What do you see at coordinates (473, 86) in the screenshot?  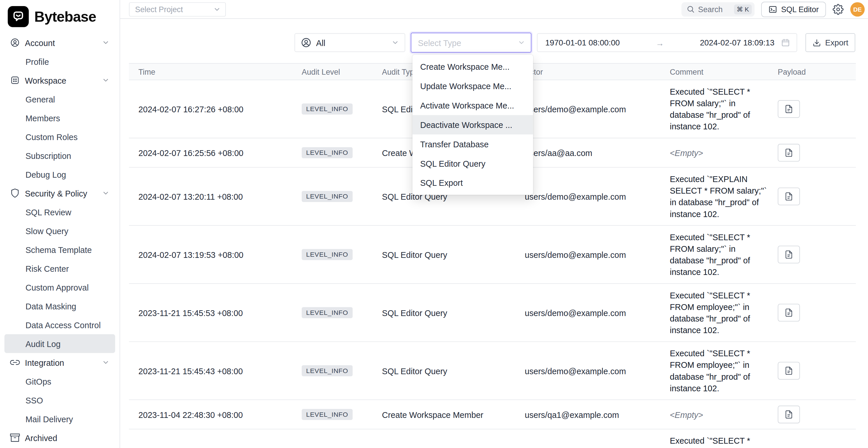 I see `type-menu-item: Update Workspace Me...` at bounding box center [473, 86].